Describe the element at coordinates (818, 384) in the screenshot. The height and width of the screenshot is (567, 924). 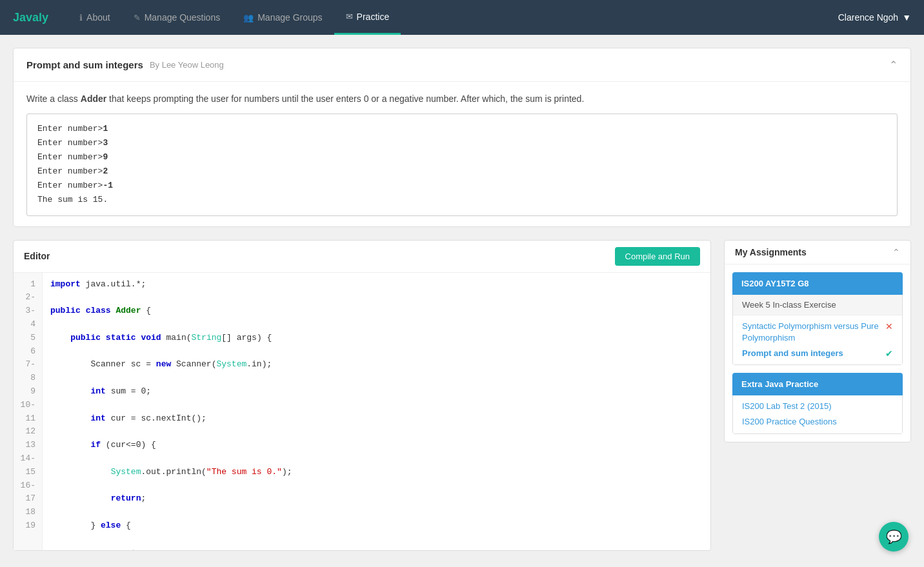
I see `group-extra-header: Extra Java Practice` at that location.